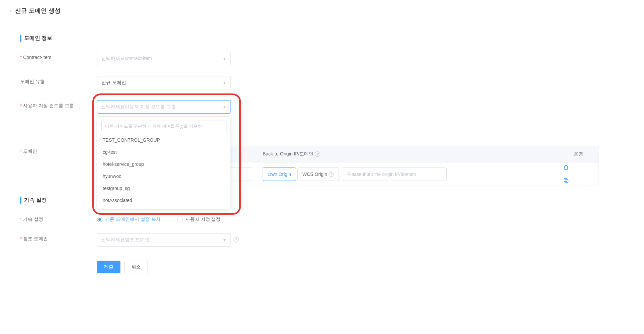  I want to click on ref-domain-placeholder: 선택하세요참조 도메인, so click(125, 240).